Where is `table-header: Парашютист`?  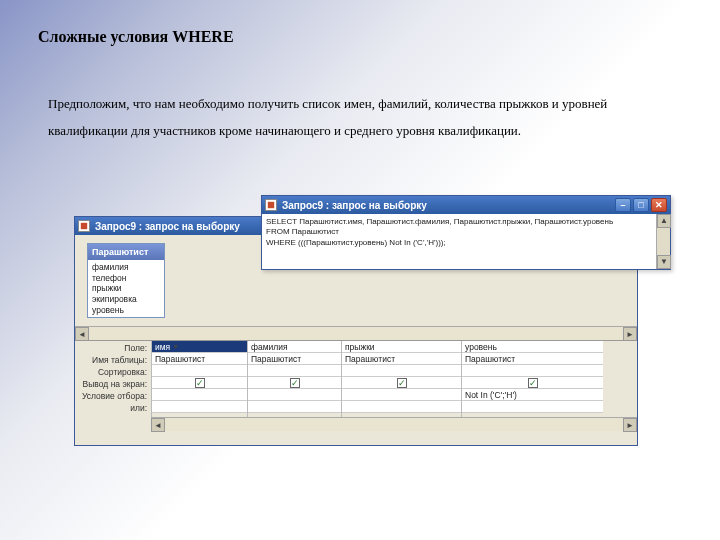 table-header: Парашютист is located at coordinates (126, 252).